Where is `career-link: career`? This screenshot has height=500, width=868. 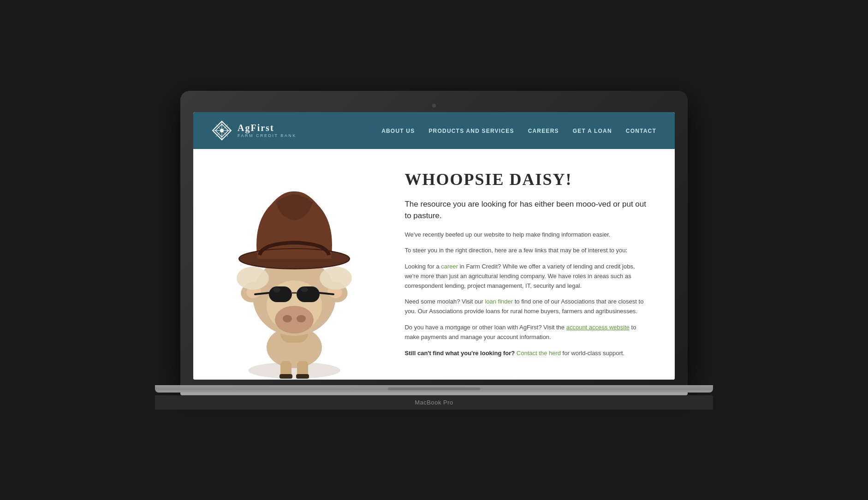
career-link: career is located at coordinates (449, 267).